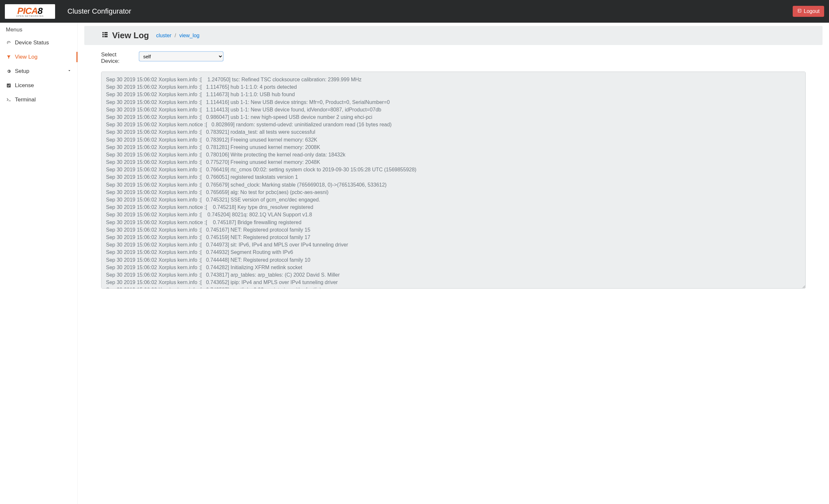 Image resolution: width=829 pixels, height=504 pixels. What do you see at coordinates (9, 100) in the screenshot?
I see `terminal-icon` at bounding box center [9, 100].